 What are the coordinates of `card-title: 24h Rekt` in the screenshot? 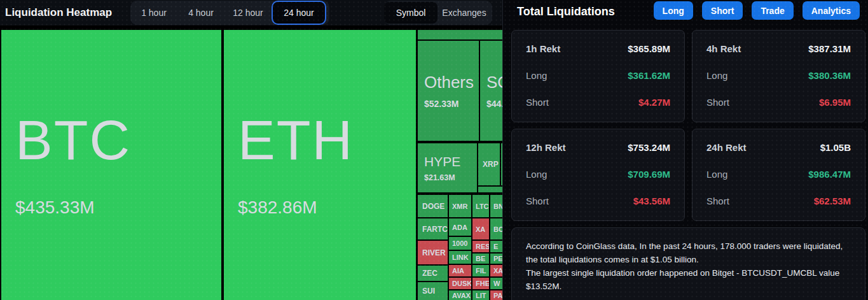 It's located at (726, 148).